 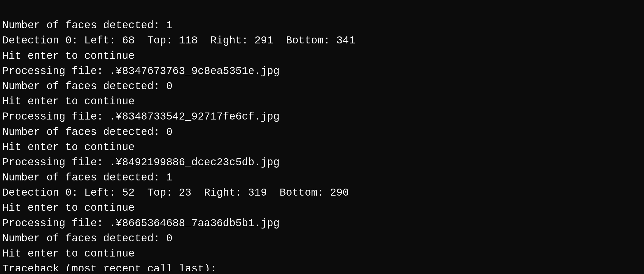 I want to click on terminal-line-11: Detection 0: Left: 52 Top: 23 Right: 319…, so click(x=323, y=193).